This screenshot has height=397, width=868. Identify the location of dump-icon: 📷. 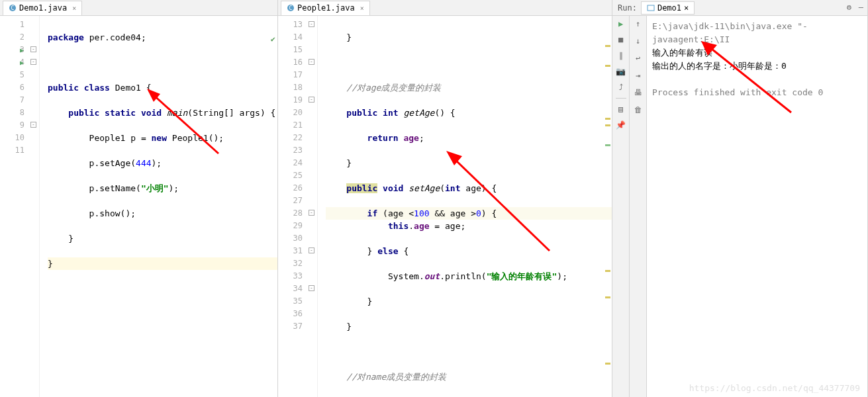
(621, 71).